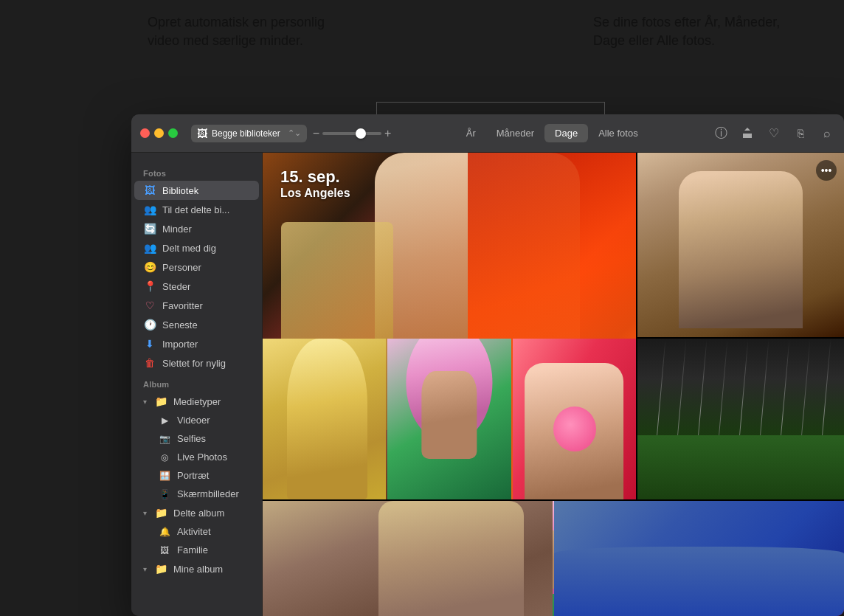 The height and width of the screenshot is (616, 844). I want to click on portraet-icon: 🪟, so click(165, 476).